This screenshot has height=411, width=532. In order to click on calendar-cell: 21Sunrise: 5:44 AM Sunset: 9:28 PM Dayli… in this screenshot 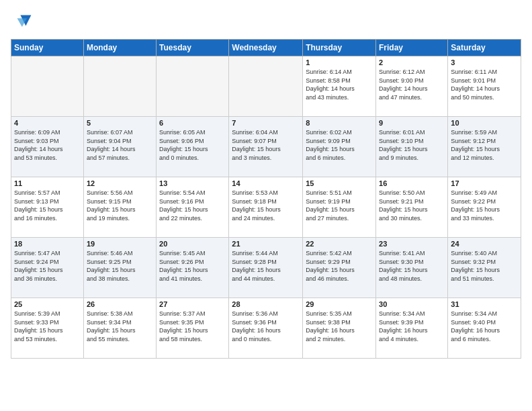, I will do `click(266, 268)`.